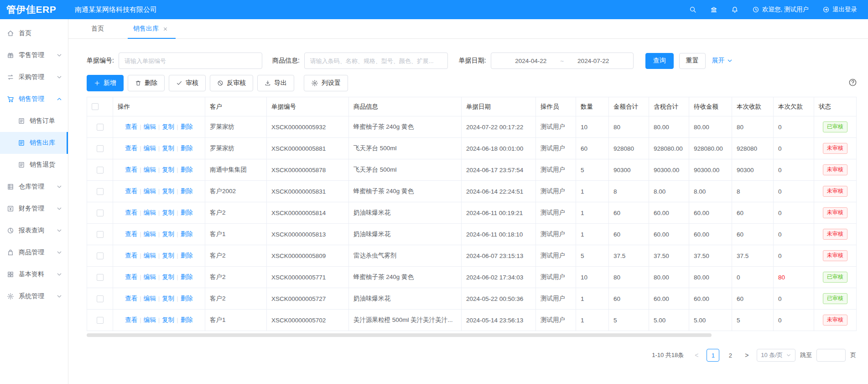  What do you see at coordinates (696, 355) in the screenshot?
I see `prev-page-button: <` at bounding box center [696, 355].